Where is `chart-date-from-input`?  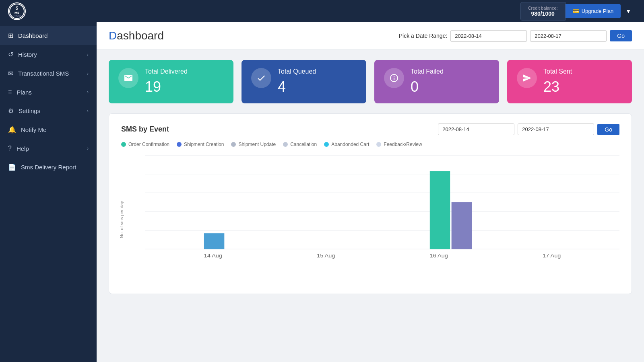
chart-date-from-input is located at coordinates (476, 130).